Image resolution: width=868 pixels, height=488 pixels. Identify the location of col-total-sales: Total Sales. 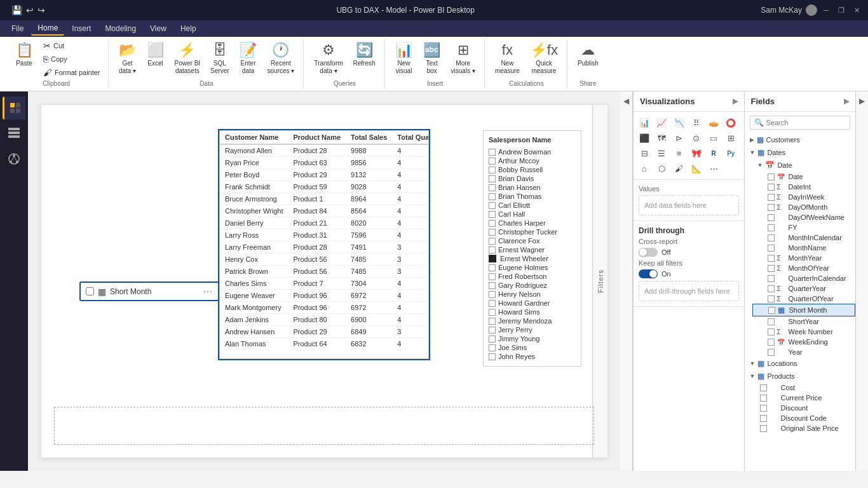
(369, 137).